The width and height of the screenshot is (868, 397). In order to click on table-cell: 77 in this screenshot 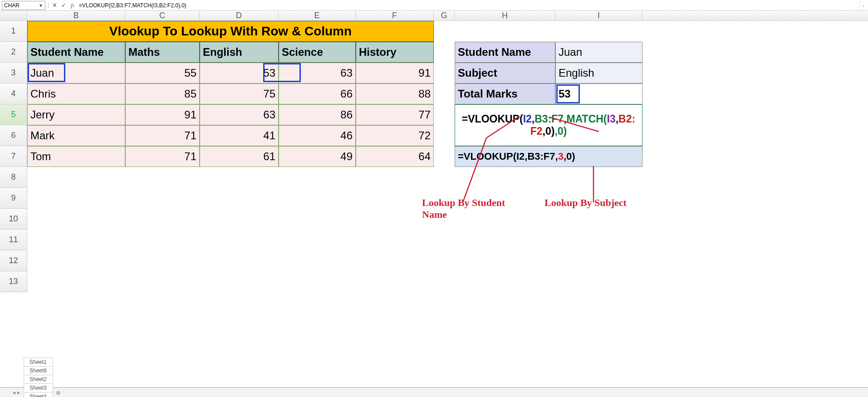, I will do `click(395, 115)`.